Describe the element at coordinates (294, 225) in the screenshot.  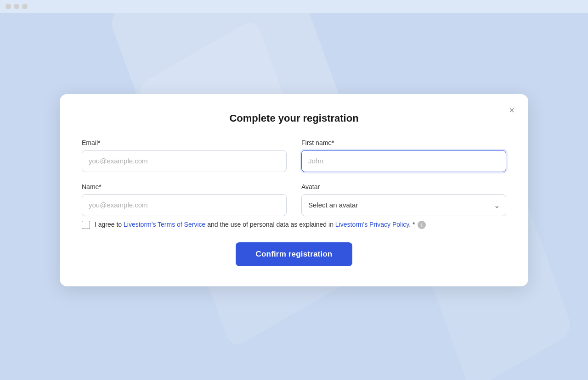
I see `terms-row: I agree to Livestorm's Terms of Service …` at that location.